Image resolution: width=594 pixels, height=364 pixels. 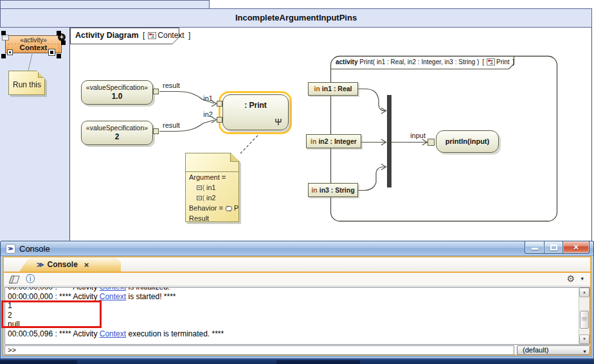 What do you see at coordinates (27, 83) in the screenshot?
I see `run-this-note: Run this` at bounding box center [27, 83].